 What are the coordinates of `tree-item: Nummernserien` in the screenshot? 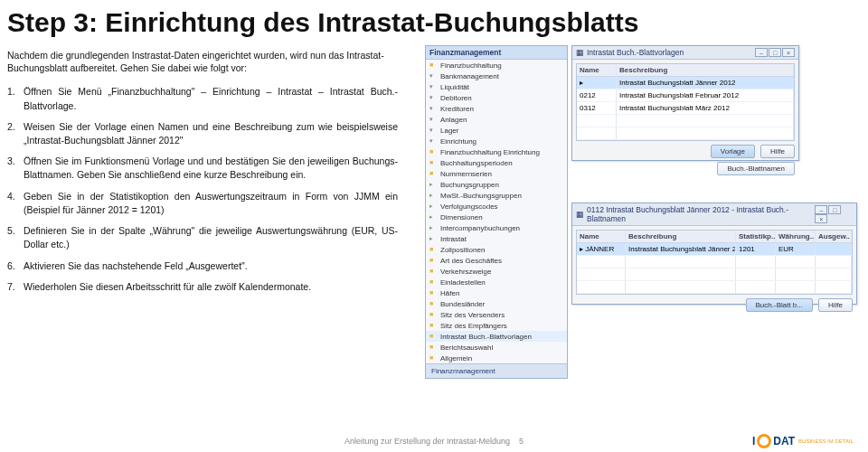 It's located at (496, 174).